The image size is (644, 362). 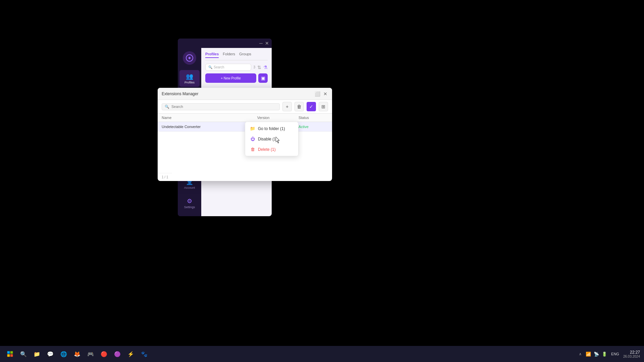 What do you see at coordinates (313, 127) in the screenshot?
I see `row-status: Active` at bounding box center [313, 127].